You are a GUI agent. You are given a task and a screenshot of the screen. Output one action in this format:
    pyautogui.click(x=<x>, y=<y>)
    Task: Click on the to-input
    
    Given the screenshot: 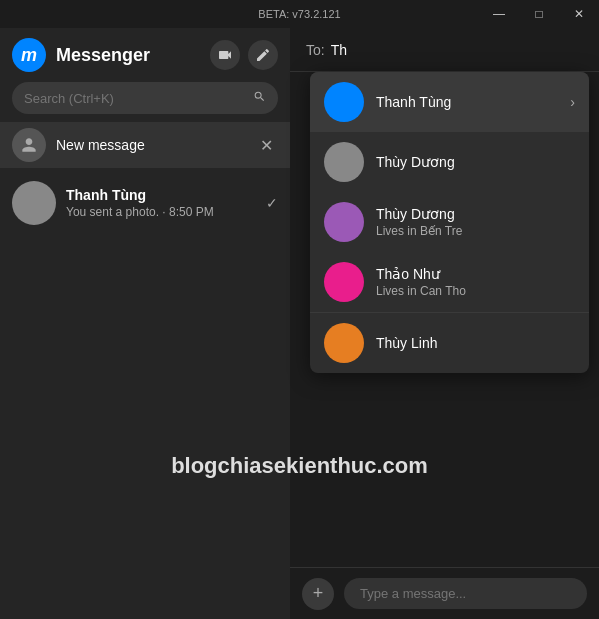 What is the action you would take?
    pyautogui.click(x=457, y=50)
    